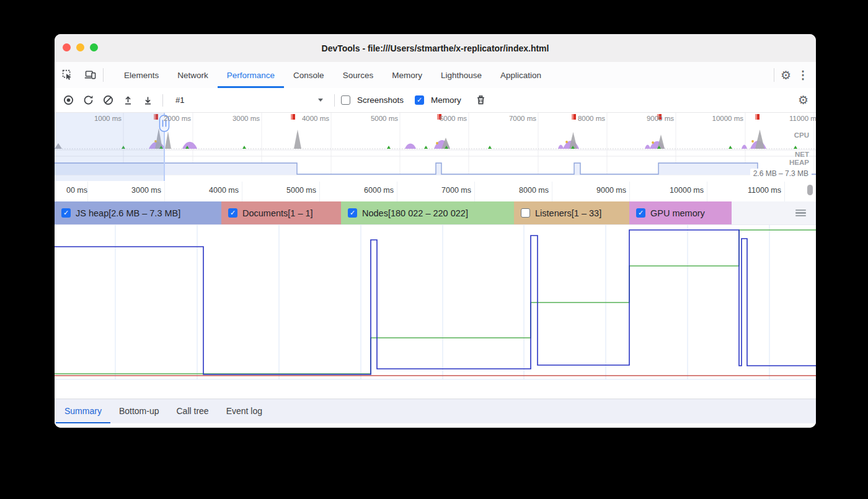 The image size is (868, 499). I want to click on overview-tick: 6000 ms, so click(453, 118).